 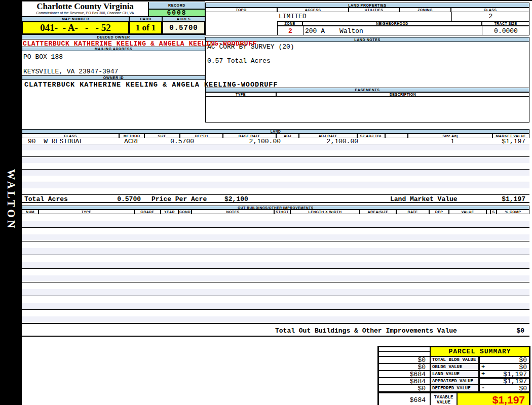 What do you see at coordinates (85, 7) in the screenshot?
I see `page-title: Charlotte County Virginia` at bounding box center [85, 7].